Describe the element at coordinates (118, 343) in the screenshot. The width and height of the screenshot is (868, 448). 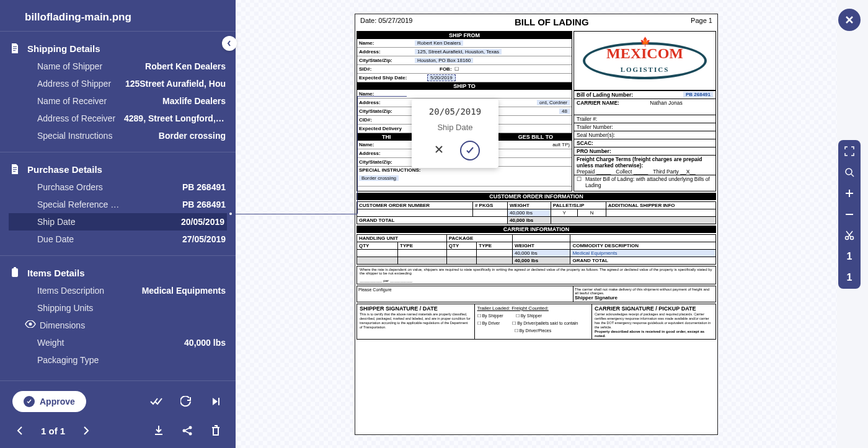
I see `field-row: Weight40,000 lbs` at that location.